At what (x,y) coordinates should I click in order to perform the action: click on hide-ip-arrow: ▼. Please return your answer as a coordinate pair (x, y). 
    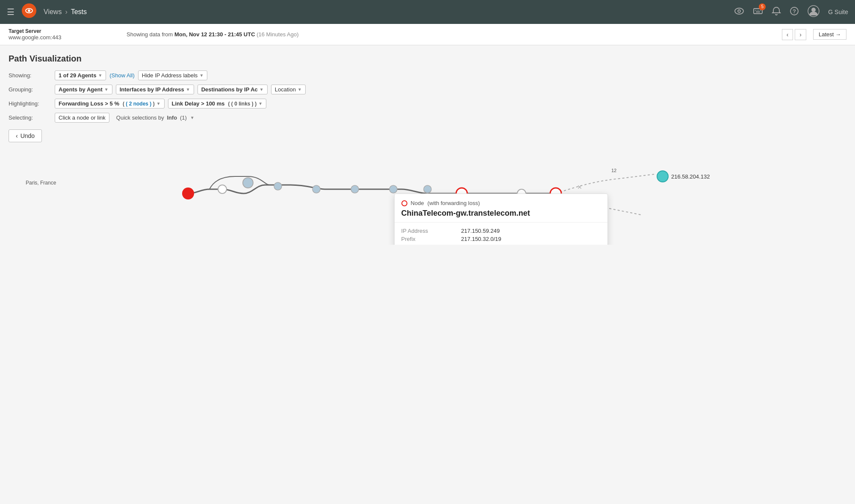
    Looking at the image, I should click on (201, 75).